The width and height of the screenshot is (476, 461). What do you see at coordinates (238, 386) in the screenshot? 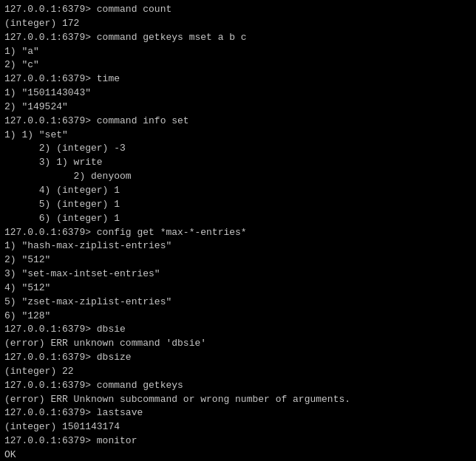
I see `terminal-line: 127.0.0.1:6379> command getkeys` at bounding box center [238, 386].